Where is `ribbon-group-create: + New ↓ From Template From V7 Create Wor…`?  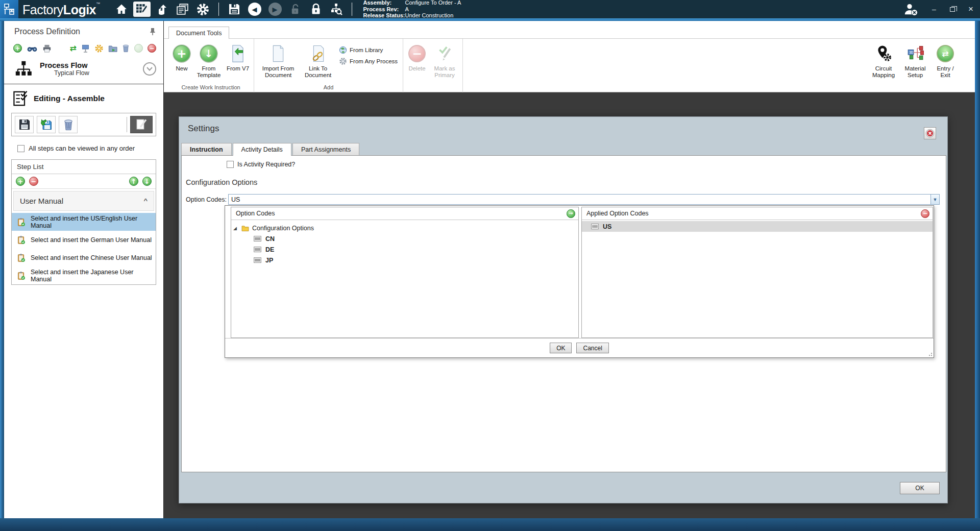
ribbon-group-create: + New ↓ From Template From V7 Create Wor… is located at coordinates (209, 65).